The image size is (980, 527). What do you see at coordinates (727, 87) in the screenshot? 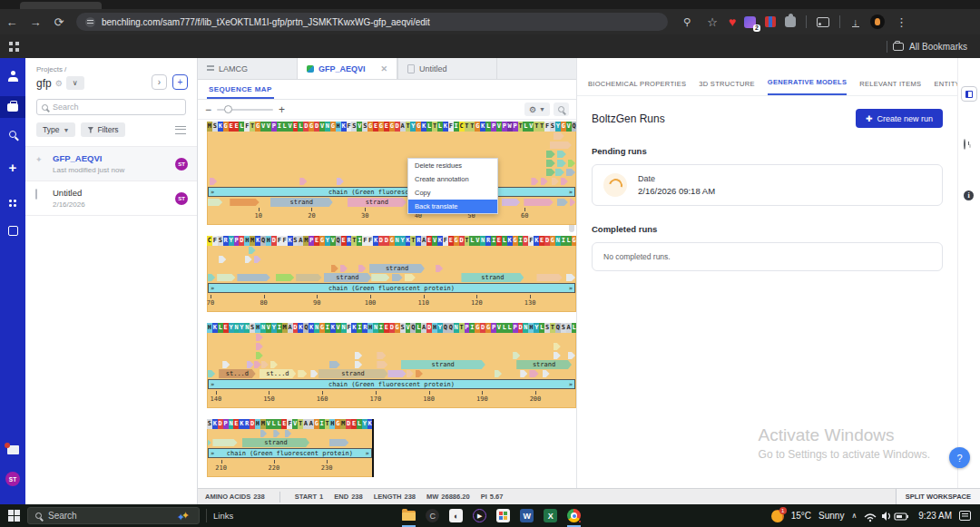
I see `tab-3d-structure: 3D STRUCTURE` at bounding box center [727, 87].